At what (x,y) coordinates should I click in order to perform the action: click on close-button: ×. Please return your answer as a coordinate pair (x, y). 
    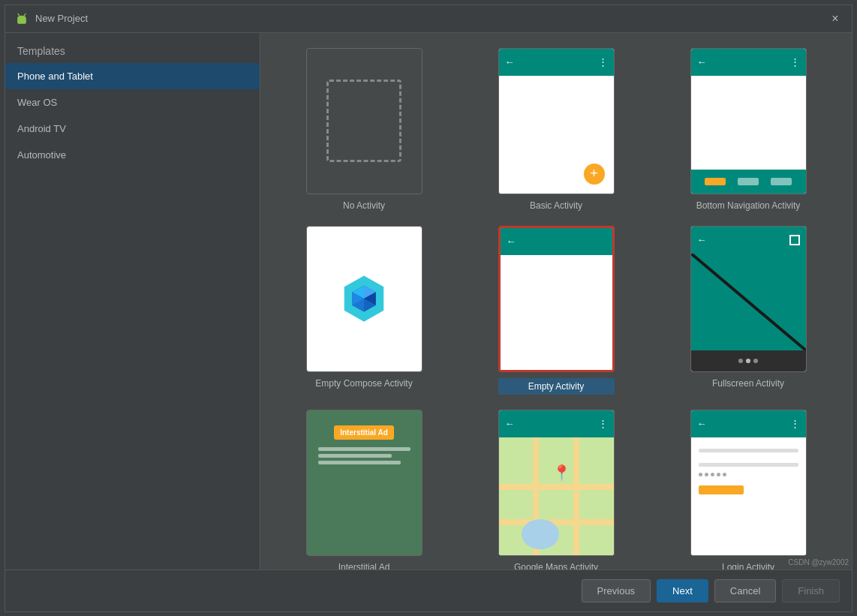
    Looking at the image, I should click on (835, 19).